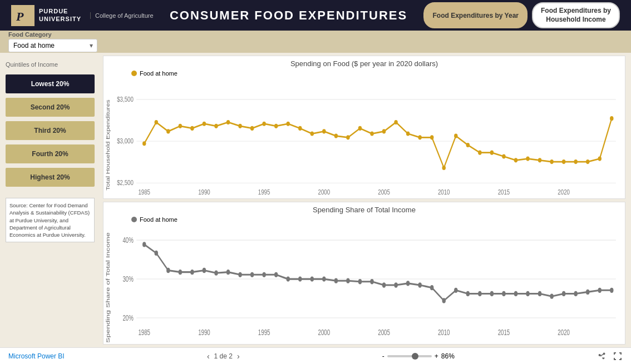 The height and width of the screenshot is (364, 631). Describe the element at coordinates (50, 84) in the screenshot. I see `quintile-btn-lowest: Lowest 20%` at that location.